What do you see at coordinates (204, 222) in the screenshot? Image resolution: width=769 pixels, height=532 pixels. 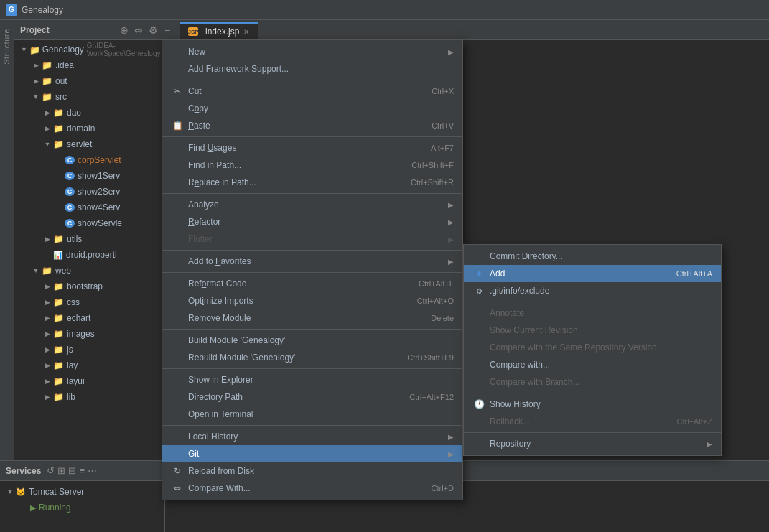 I see `menu-refactor-label: Refactor` at bounding box center [204, 222].